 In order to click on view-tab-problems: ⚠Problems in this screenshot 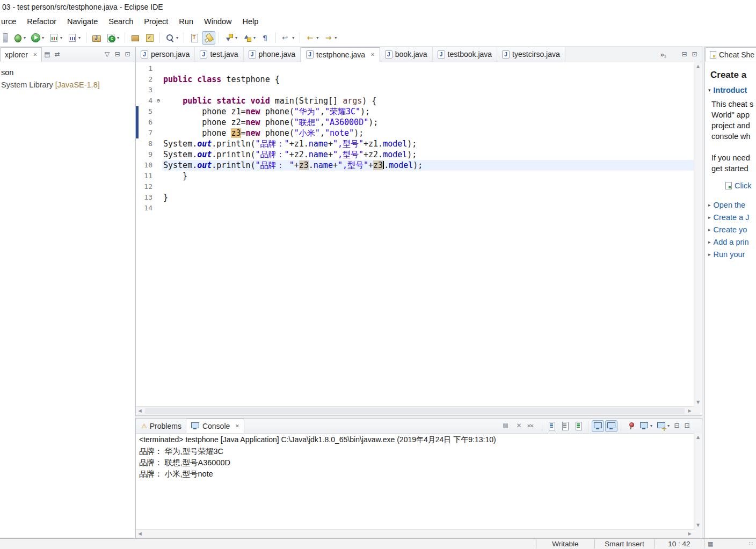, I will do `click(161, 426)`.